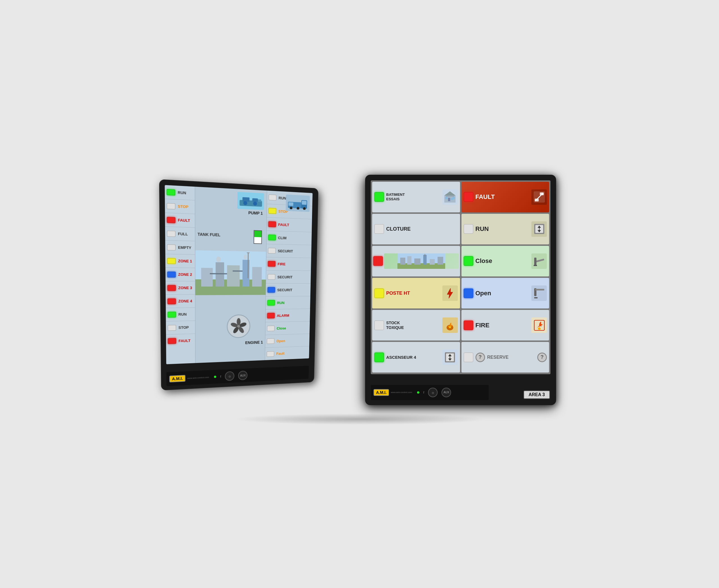 This screenshot has width=719, height=588. What do you see at coordinates (180, 288) in the screenshot?
I see `p1-zone3-row: ZONE 3` at bounding box center [180, 288].